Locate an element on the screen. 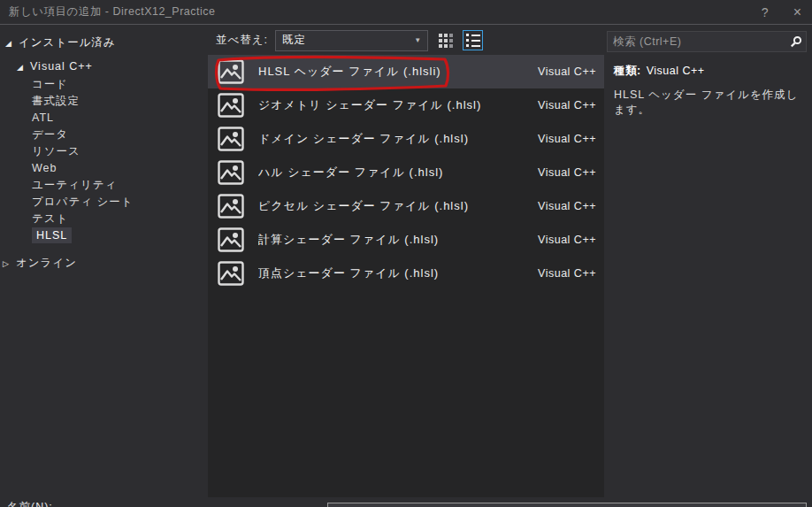 The image size is (812, 507). sidebar-item-label: インストール済み is located at coordinates (67, 42).